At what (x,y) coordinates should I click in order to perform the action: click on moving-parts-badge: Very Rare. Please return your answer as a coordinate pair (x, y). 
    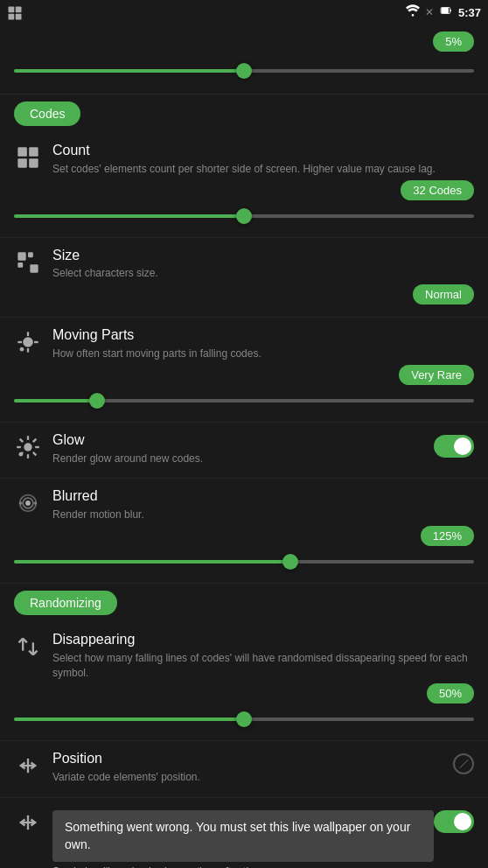
    Looking at the image, I should click on (436, 374).